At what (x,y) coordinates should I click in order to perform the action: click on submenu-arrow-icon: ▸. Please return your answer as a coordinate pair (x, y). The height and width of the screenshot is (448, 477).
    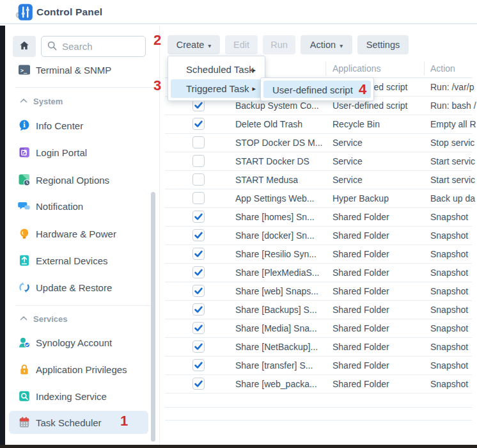
    Looking at the image, I should click on (254, 88).